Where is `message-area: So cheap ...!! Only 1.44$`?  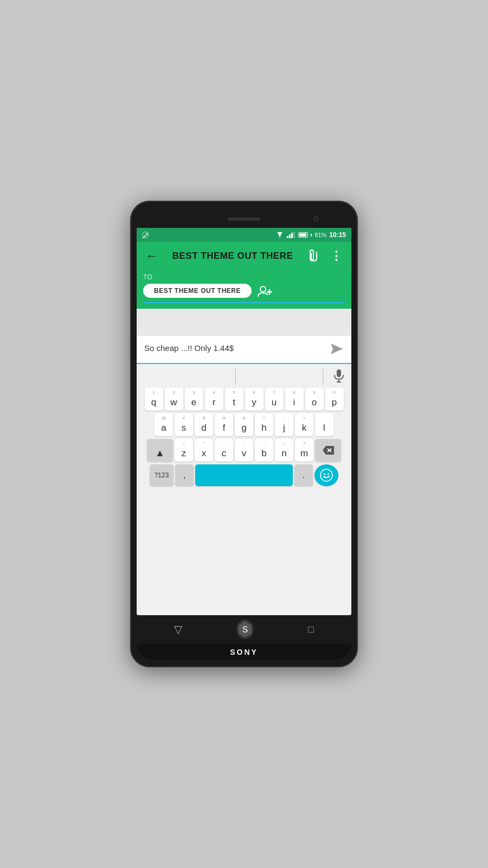
message-area: So cheap ...!! Only 1.44$ is located at coordinates (244, 350).